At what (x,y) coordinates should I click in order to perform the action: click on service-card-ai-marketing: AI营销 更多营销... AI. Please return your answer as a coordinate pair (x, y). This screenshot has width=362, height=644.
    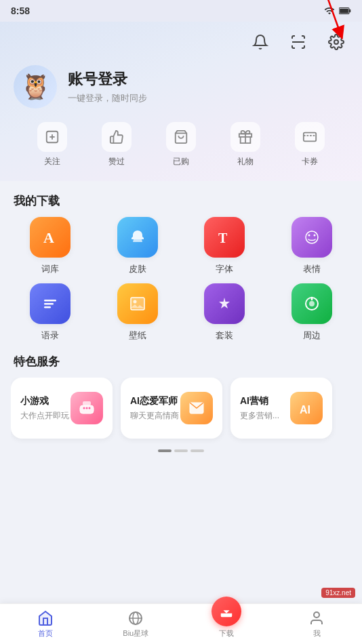
    Looking at the image, I should click on (281, 408).